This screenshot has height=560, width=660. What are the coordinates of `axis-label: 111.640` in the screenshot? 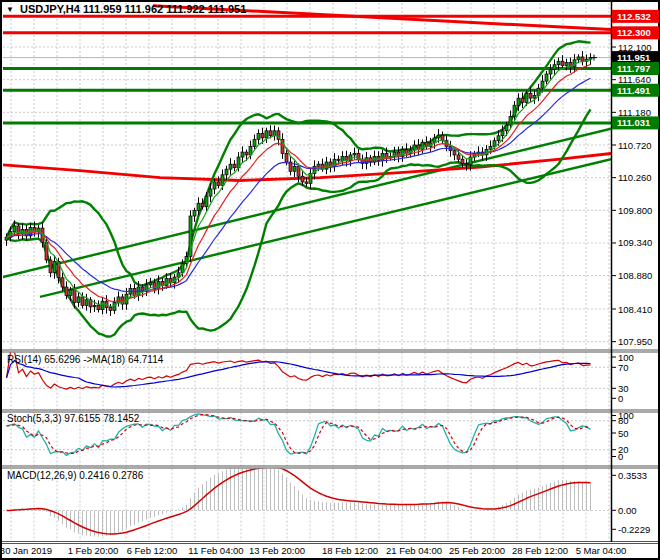 It's located at (634, 80).